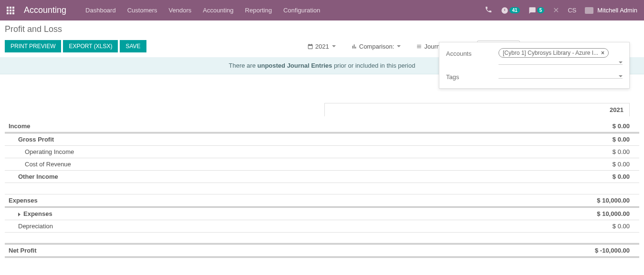 The height and width of the screenshot is (275, 644). What do you see at coordinates (513, 139) in the screenshot?
I see `row-gross-profit-value: $ 0.00` at bounding box center [513, 139].